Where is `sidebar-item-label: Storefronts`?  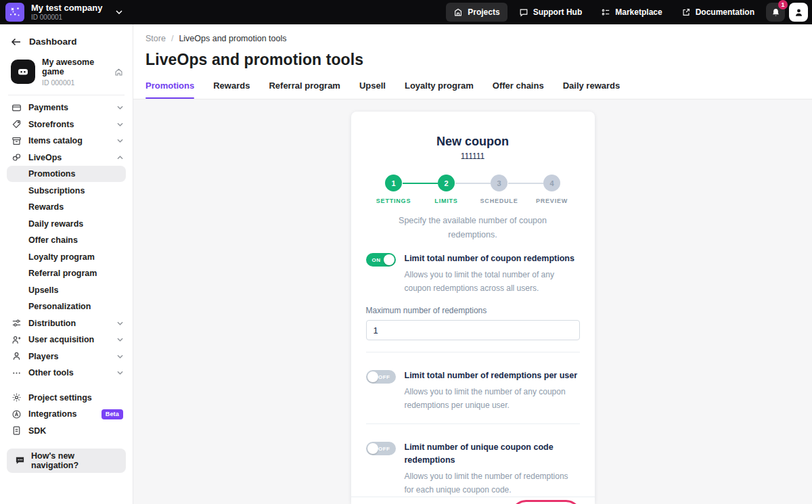
sidebar-item-label: Storefronts is located at coordinates (69, 124).